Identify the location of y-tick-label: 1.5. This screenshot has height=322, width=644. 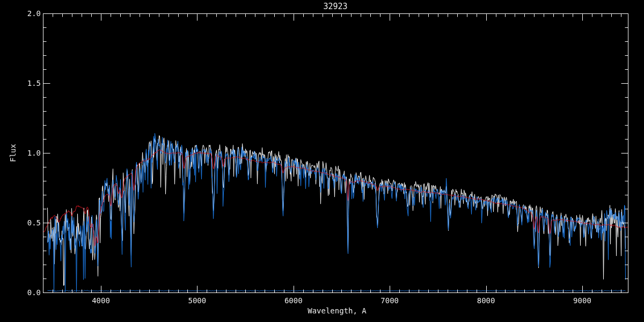
(29, 83).